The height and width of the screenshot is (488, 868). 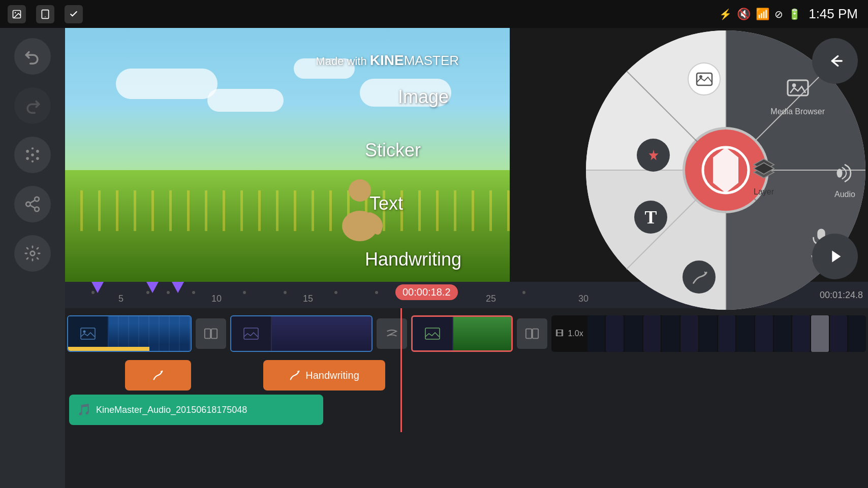 What do you see at coordinates (324, 375) in the screenshot?
I see `handwriting-clip-2: Handwriting` at bounding box center [324, 375].